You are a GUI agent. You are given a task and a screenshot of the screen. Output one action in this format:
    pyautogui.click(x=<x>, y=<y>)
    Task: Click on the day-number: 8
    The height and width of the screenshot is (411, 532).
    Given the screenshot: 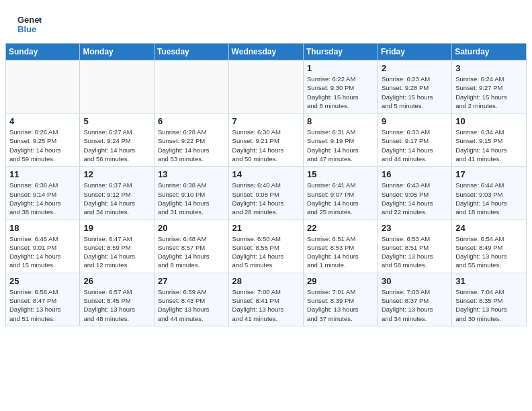 What is the action you would take?
    pyautogui.click(x=341, y=121)
    